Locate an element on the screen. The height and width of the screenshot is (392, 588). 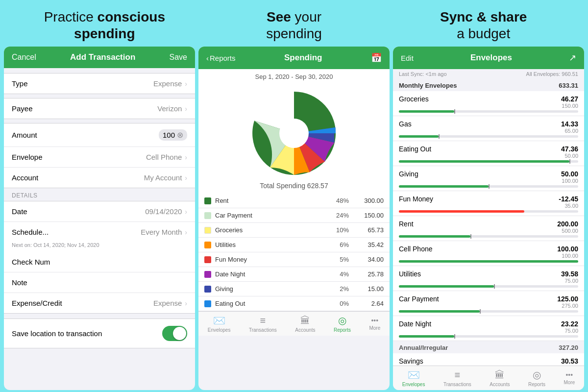
envelopes-nav-label: Envelopes is located at coordinates (220, 330).